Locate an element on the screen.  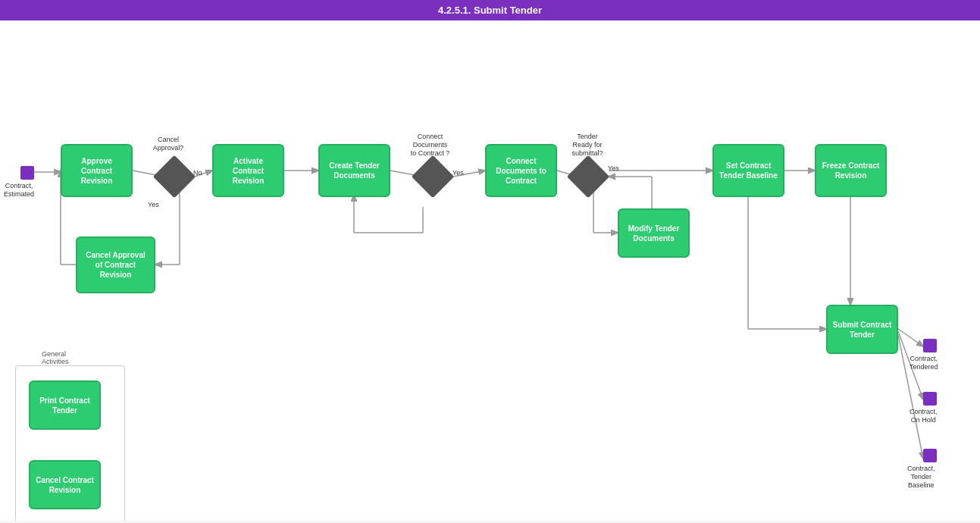
start-state-label: Contract,Estimated is located at coordinates (19, 190).